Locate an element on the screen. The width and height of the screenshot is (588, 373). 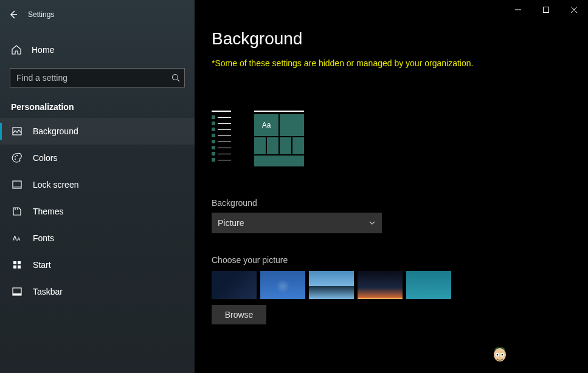
preview-sample-text: Aa is located at coordinates (266, 125).